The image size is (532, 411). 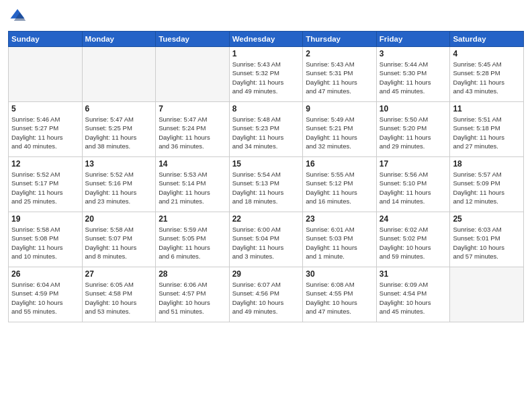 I want to click on header, so click(x=266, y=16).